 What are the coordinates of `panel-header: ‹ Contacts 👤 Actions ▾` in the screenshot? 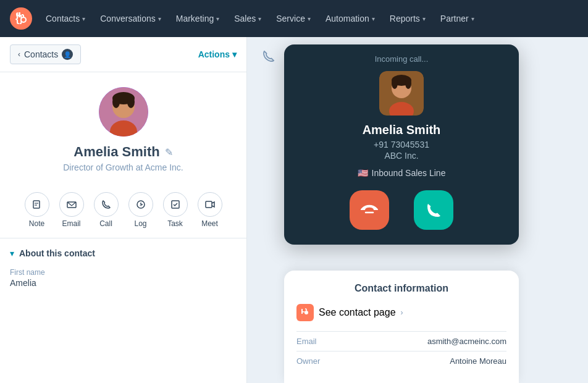 It's located at (124, 54).